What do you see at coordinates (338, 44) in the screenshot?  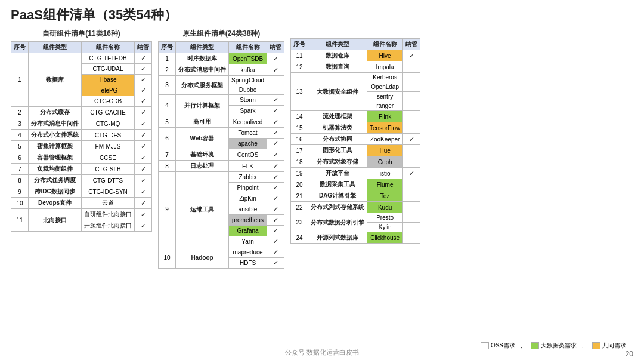 I see `th-type-3: 组件类型` at bounding box center [338, 44].